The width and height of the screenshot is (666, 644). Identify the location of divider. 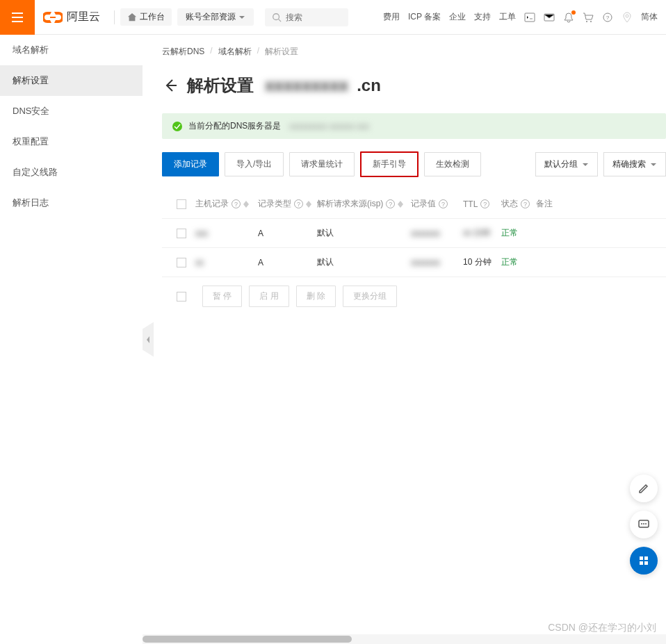
(114, 17).